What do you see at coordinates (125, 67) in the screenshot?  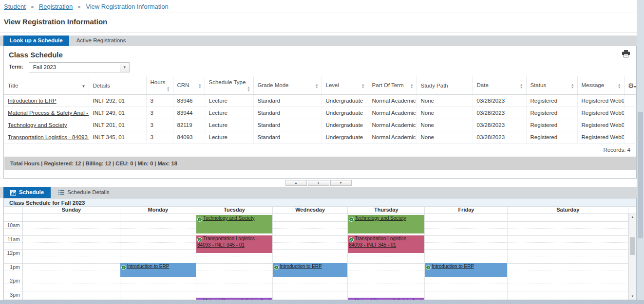 I see `chevron-down-icon: ▼` at bounding box center [125, 67].